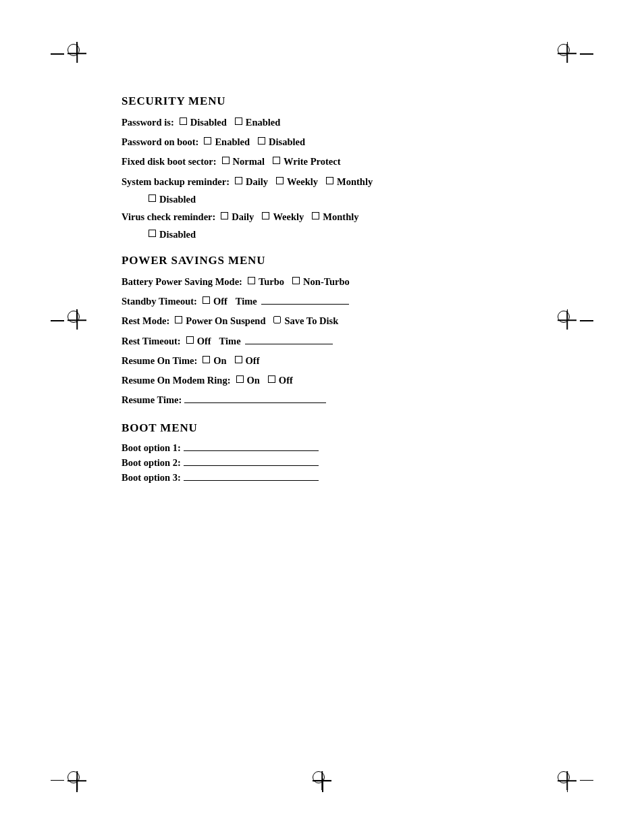 Image resolution: width=644 pixels, height=834 pixels. Describe the element at coordinates (77, 49) in the screenshot. I see `tick-tl-v` at that location.